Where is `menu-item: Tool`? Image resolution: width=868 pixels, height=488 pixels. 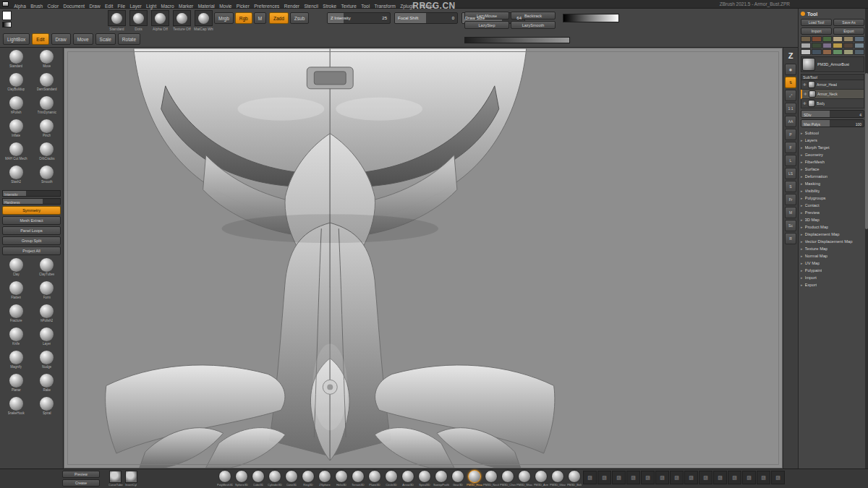
menu-item: Tool is located at coordinates (365, 6).